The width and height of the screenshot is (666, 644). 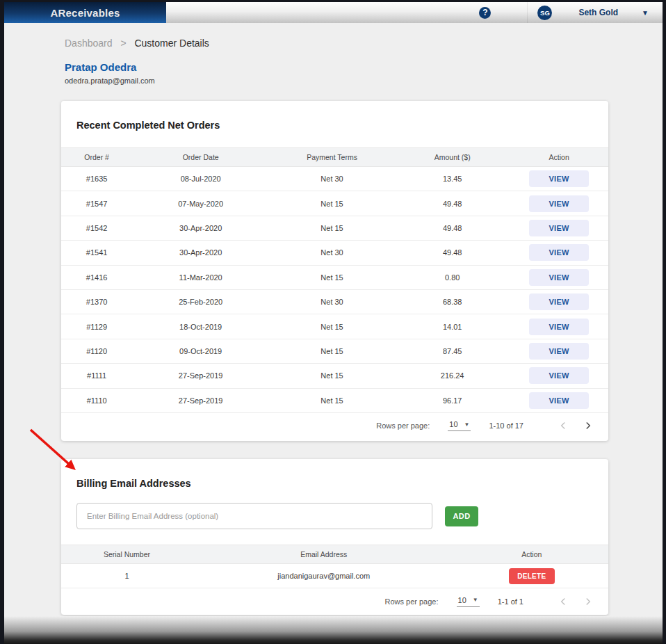 What do you see at coordinates (200, 228) in the screenshot?
I see `table-cell: 30-Apr-2020` at bounding box center [200, 228].